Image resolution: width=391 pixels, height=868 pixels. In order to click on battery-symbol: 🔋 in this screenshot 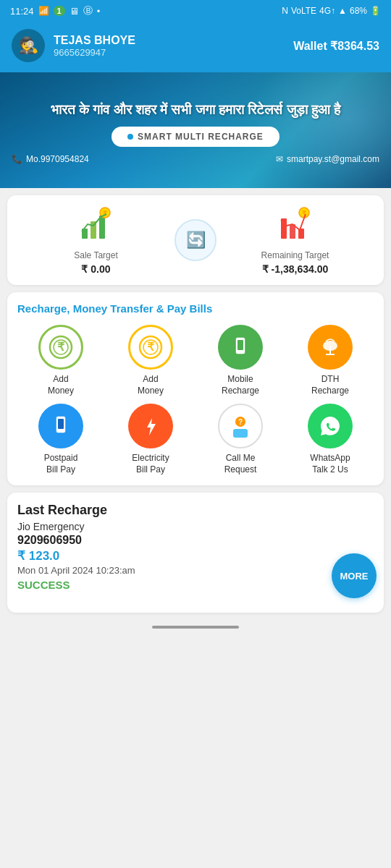, I will do `click(375, 11)`.